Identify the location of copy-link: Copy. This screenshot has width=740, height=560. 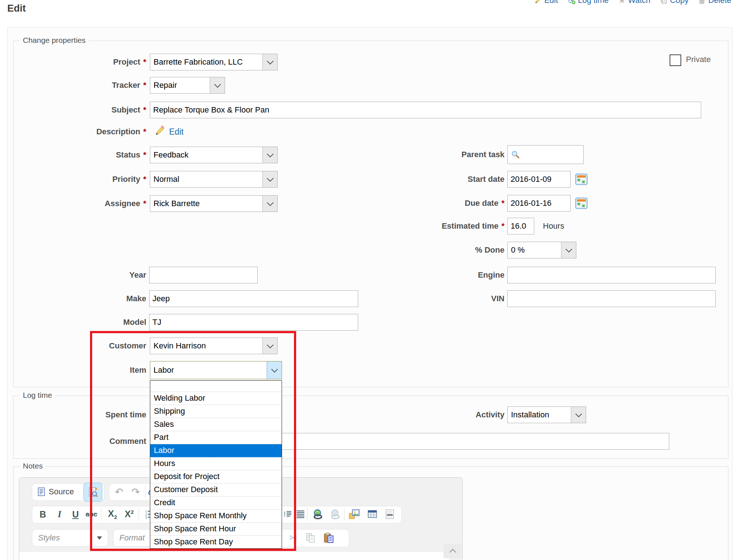
(674, 3).